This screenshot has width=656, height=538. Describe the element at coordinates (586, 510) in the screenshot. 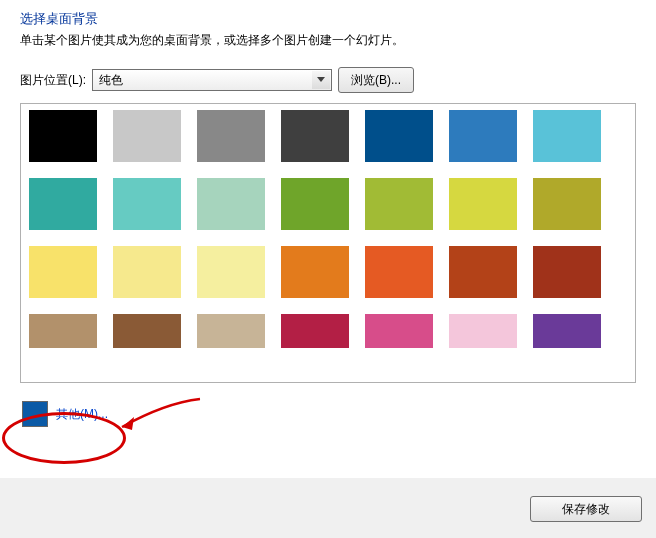

I see `save-button-label: 保存修改` at that location.